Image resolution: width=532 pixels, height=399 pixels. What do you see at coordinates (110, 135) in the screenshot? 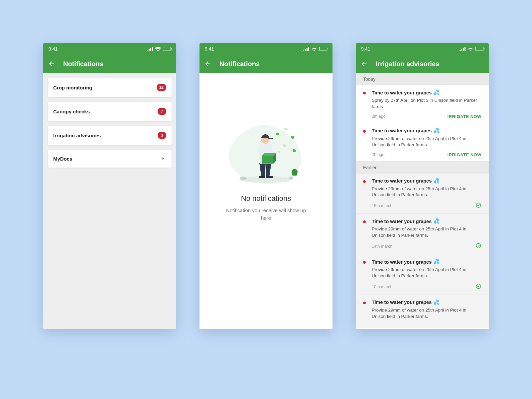
I see `category-irrigation-advisories: Irrigation advisories 3` at bounding box center [110, 135].